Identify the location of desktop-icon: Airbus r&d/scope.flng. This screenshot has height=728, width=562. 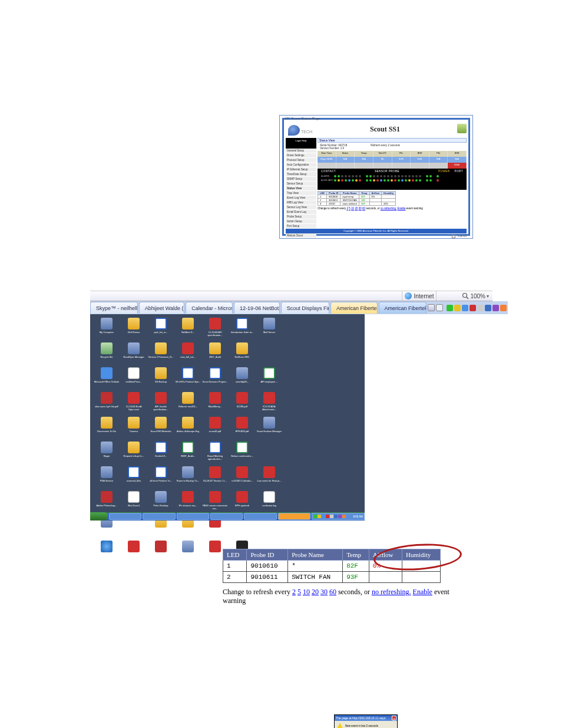
(188, 429).